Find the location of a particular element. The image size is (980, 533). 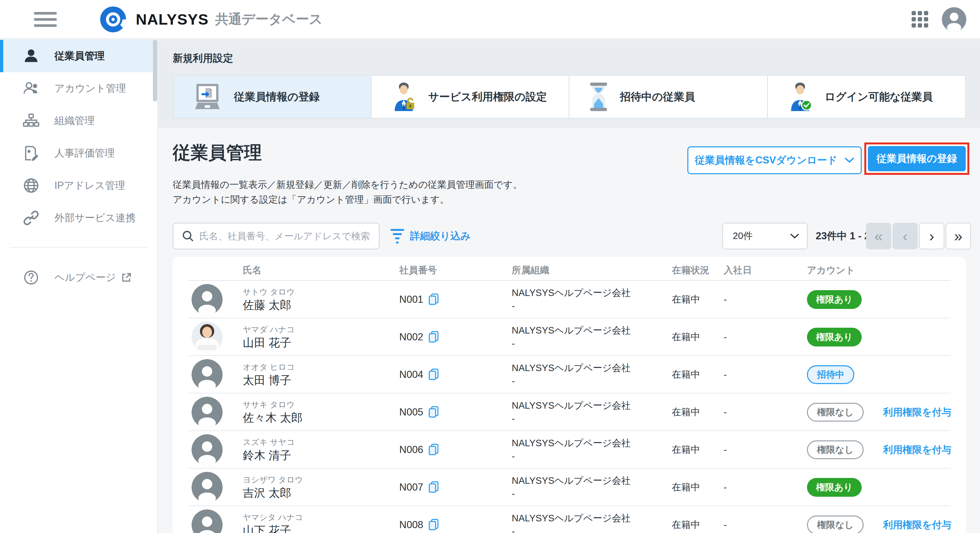

apps-grid-icon is located at coordinates (920, 19).